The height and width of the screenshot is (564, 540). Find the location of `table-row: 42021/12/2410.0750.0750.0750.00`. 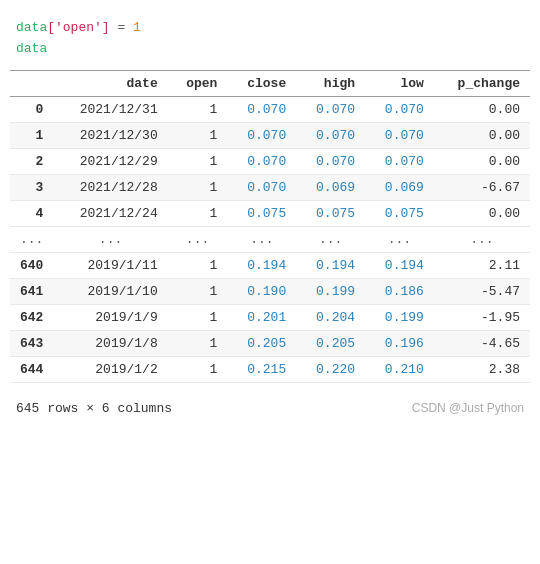

table-row: 42021/12/2410.0750.0750.0750.00 is located at coordinates (270, 213).